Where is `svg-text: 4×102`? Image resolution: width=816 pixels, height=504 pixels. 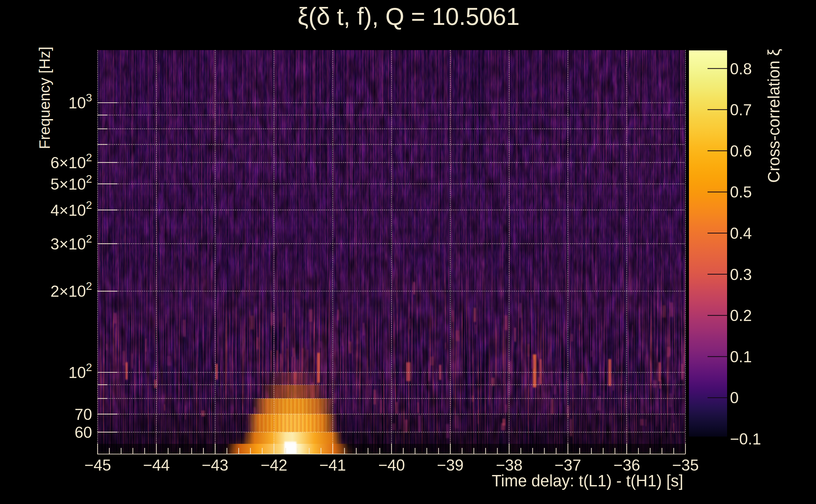 svg-text: 4×102 is located at coordinates (71, 209).